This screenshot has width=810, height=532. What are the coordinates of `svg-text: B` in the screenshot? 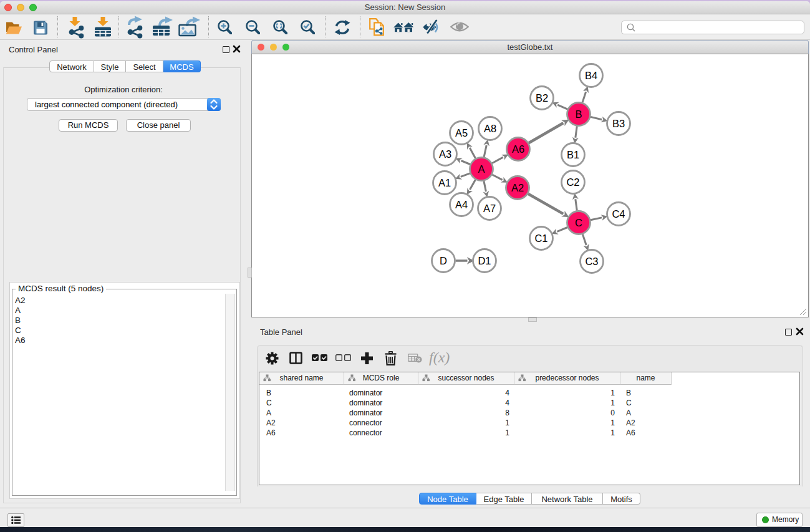 It's located at (579, 114).